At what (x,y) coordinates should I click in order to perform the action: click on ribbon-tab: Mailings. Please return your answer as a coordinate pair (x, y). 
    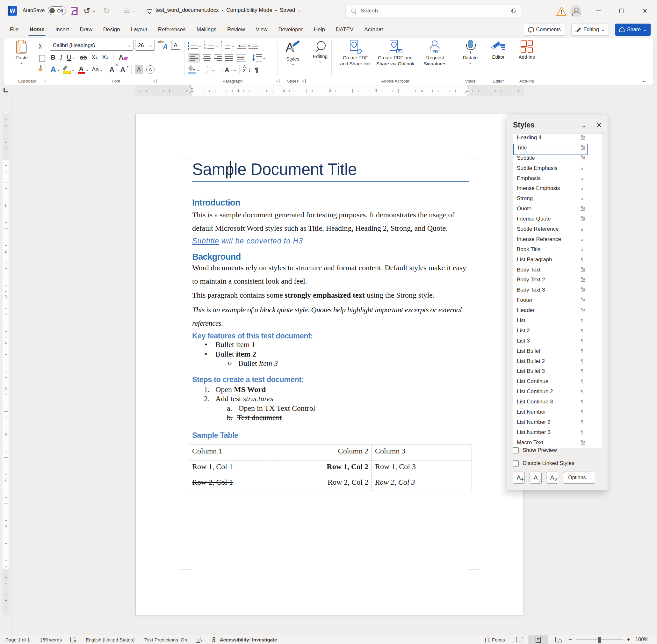
    Looking at the image, I should click on (206, 30).